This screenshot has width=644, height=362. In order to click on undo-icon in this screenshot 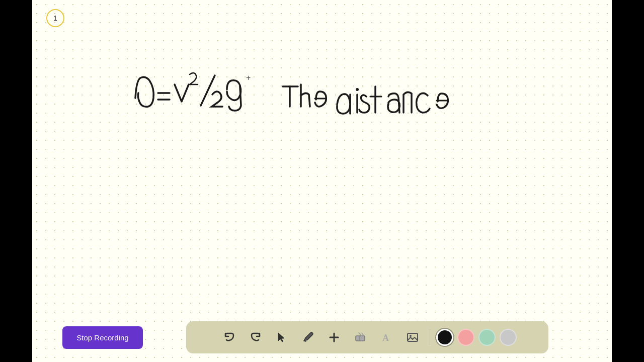, I will do `click(229, 337)`.